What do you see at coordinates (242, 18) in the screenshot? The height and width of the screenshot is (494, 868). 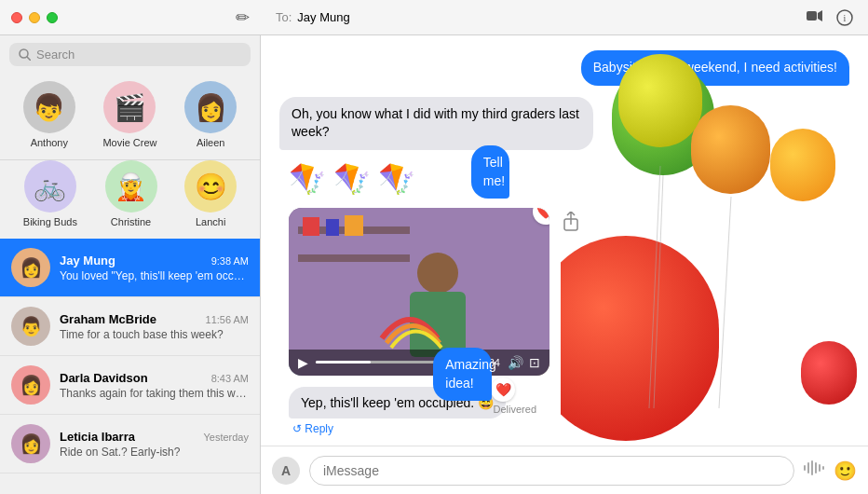 I see `compose-button: ✏` at bounding box center [242, 18].